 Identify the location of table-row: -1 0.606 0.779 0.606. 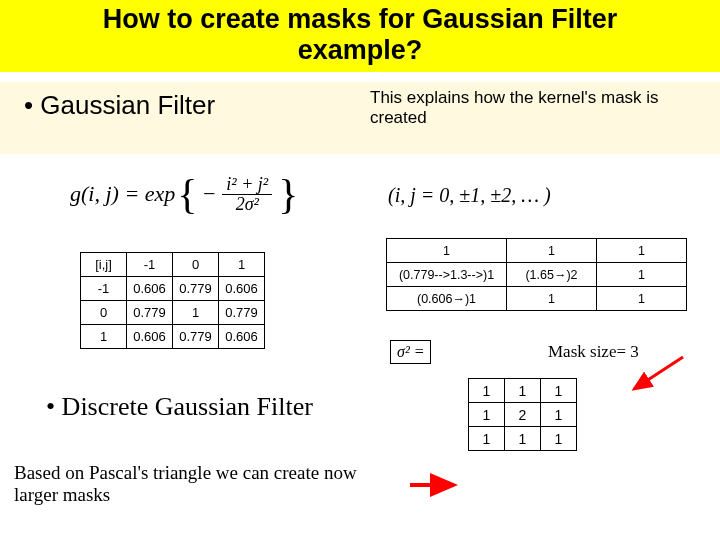
(173, 289).